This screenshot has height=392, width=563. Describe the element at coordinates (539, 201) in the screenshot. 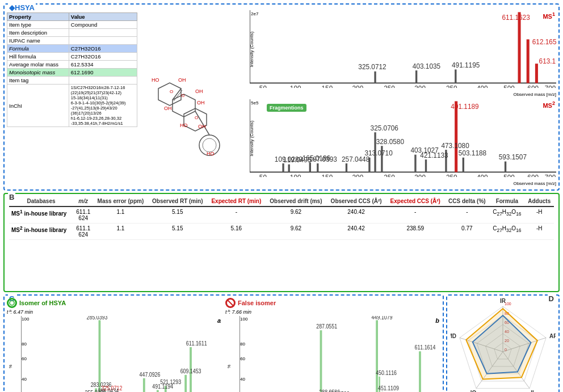

I see `col-adducts: Adducts` at that location.